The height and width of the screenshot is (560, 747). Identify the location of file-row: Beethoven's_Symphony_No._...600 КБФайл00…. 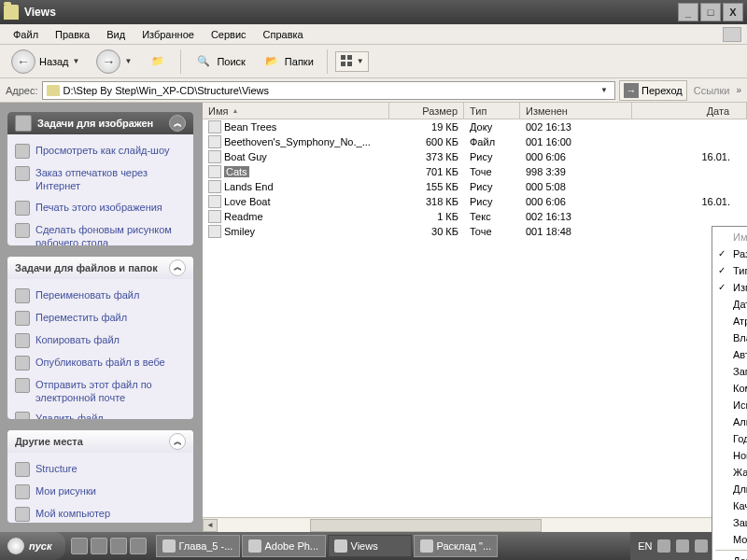
(474, 142).